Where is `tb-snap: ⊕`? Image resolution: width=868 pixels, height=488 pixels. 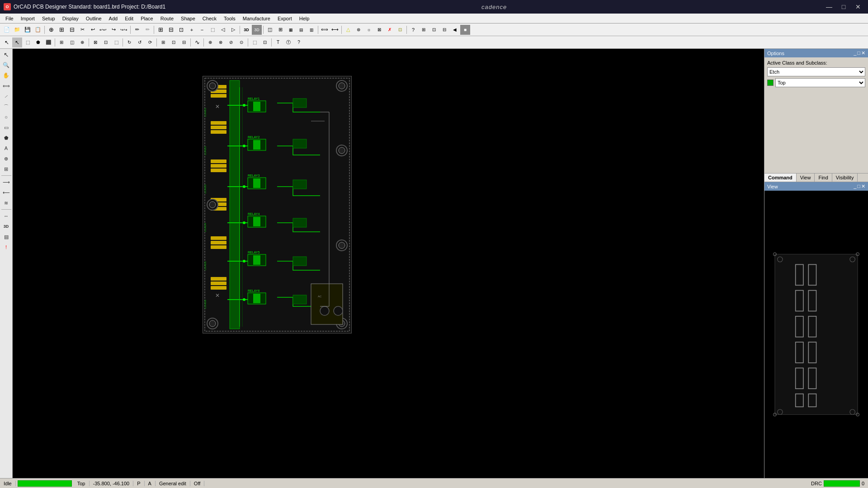
tb-snap: ⊕ is located at coordinates (51, 30).